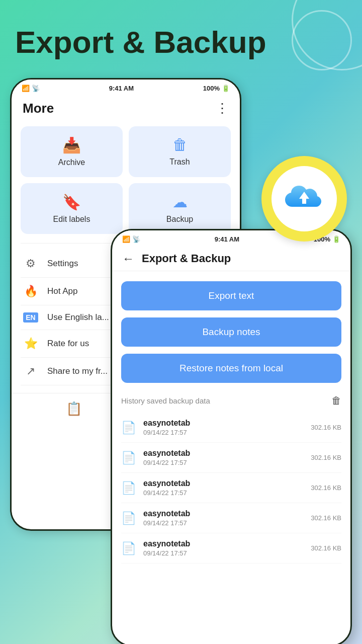 Image resolution: width=362 pixels, height=644 pixels. What do you see at coordinates (31, 264) in the screenshot?
I see `settings-icon: ⚙` at bounding box center [31, 264].